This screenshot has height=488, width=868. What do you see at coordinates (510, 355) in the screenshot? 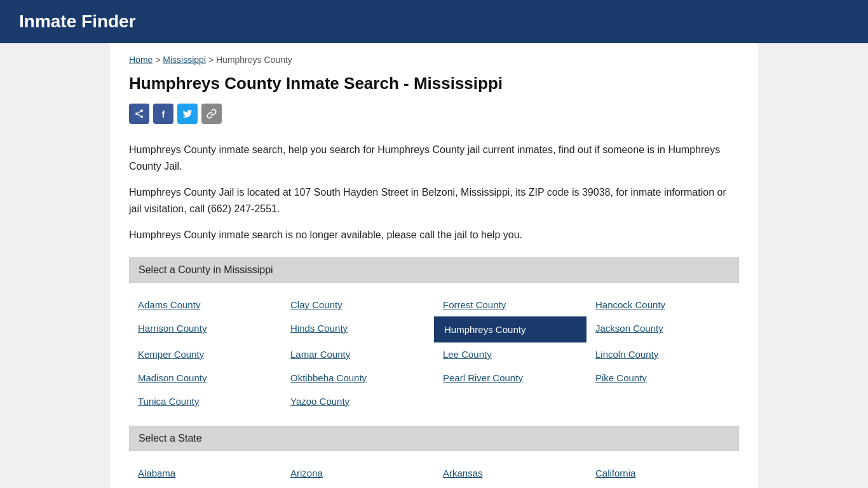
I see `county-link: Lee County` at bounding box center [510, 355].